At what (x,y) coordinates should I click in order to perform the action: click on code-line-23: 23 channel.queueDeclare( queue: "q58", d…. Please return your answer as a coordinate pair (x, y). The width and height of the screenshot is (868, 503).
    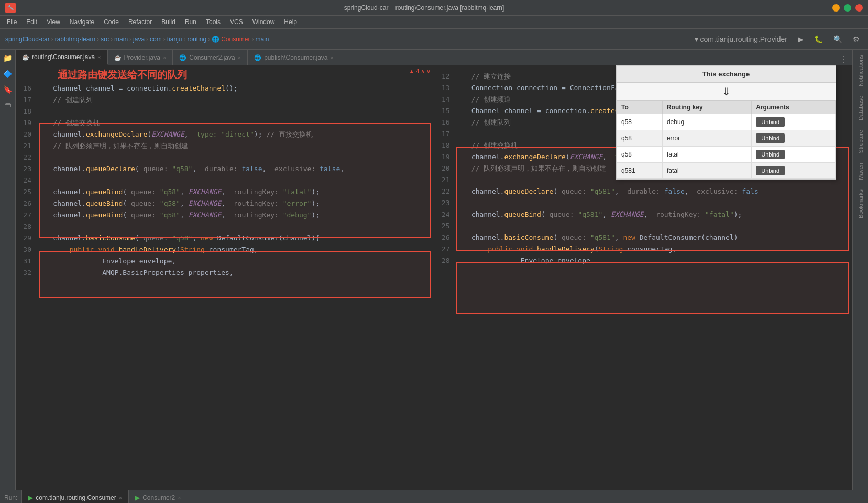
    Looking at the image, I should click on (225, 169).